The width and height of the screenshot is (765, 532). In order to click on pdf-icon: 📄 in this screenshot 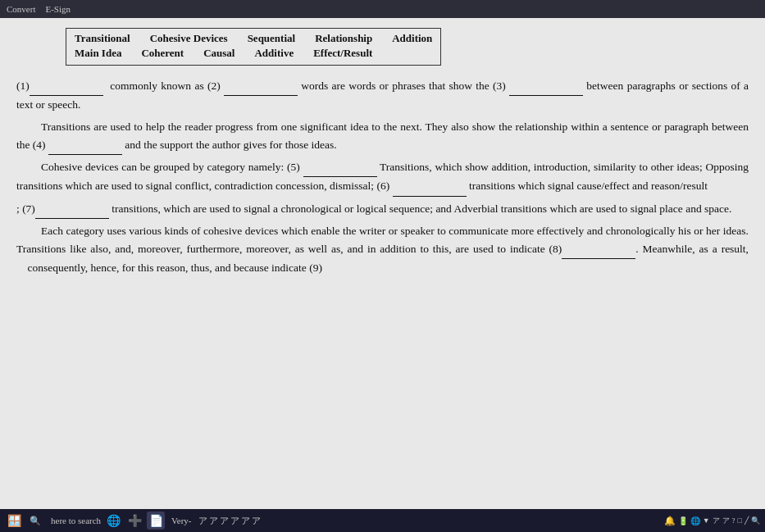, I will do `click(156, 521)`.